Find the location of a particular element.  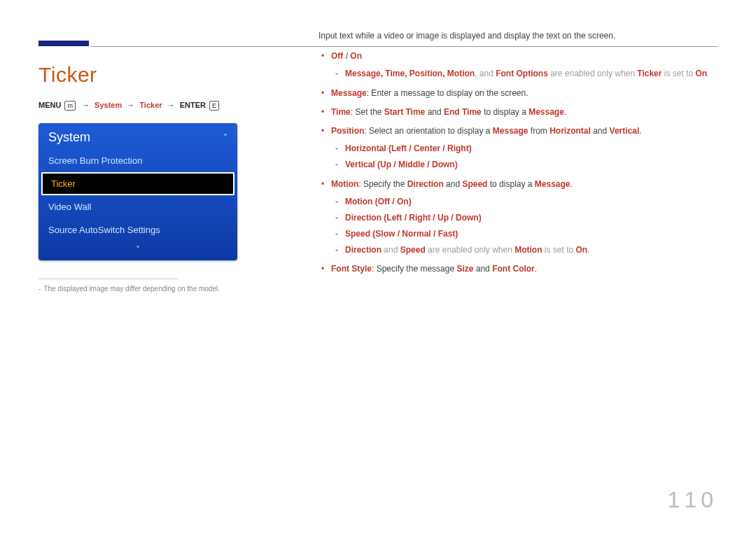

nav-system: System is located at coordinates (108, 105).